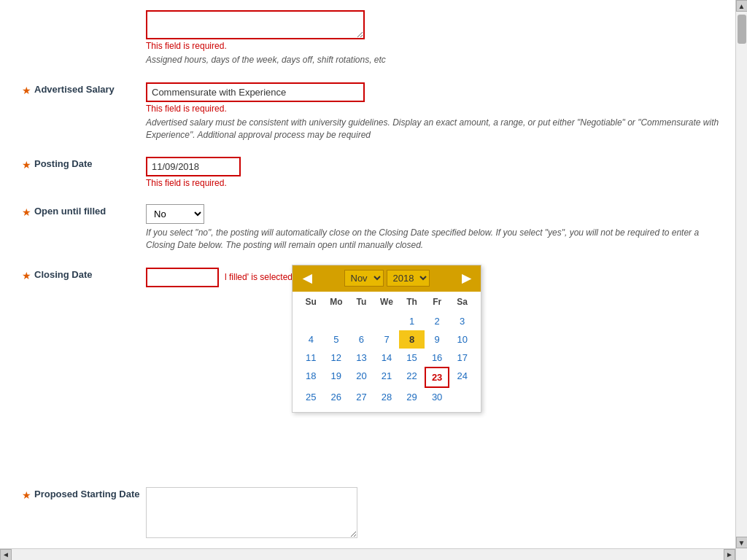 This screenshot has height=560, width=747. What do you see at coordinates (438, 397) in the screenshot?
I see `calendar-day-cell: 30` at bounding box center [438, 397].